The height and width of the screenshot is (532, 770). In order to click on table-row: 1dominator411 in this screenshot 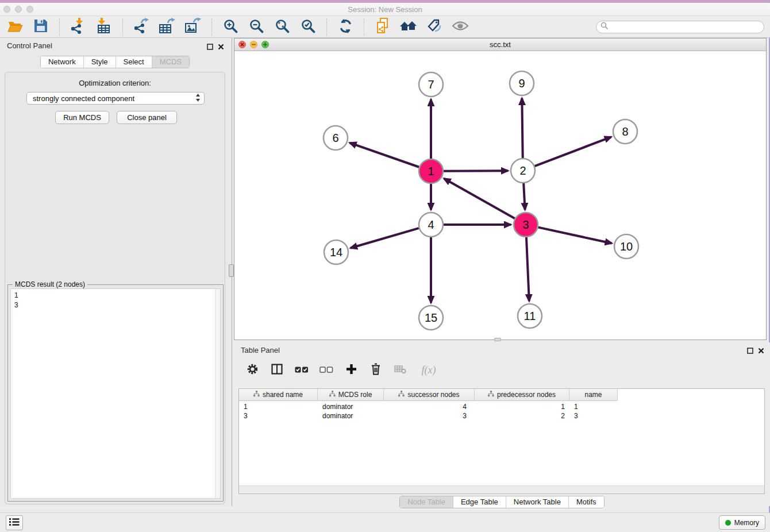, I will do `click(502, 407)`.